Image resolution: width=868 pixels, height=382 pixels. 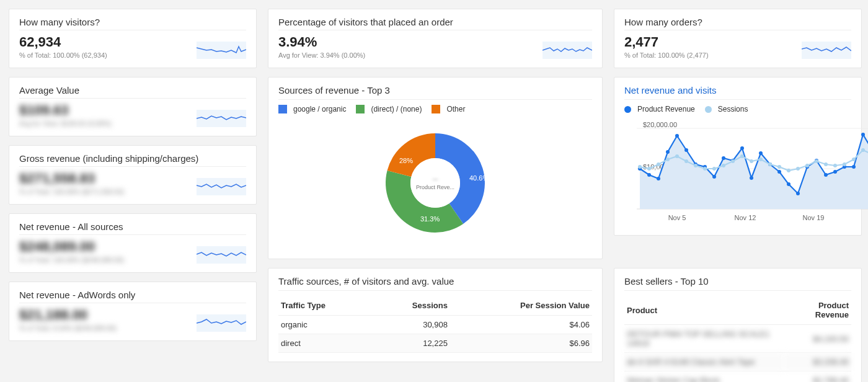 I want to click on svg-text: Nov 12, so click(x=745, y=218).